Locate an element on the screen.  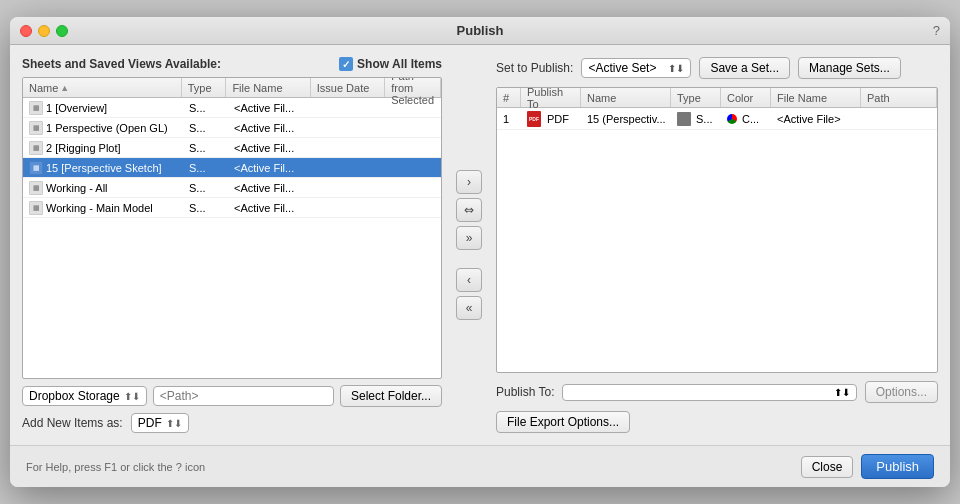
row-name: ▦ 2 [Rigging Plot] is located at coordinates (103, 148).